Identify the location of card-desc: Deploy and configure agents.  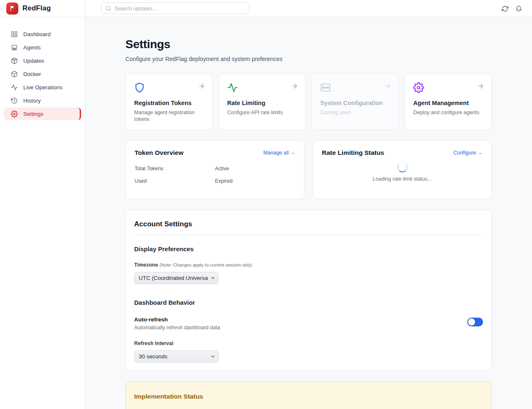
(448, 113).